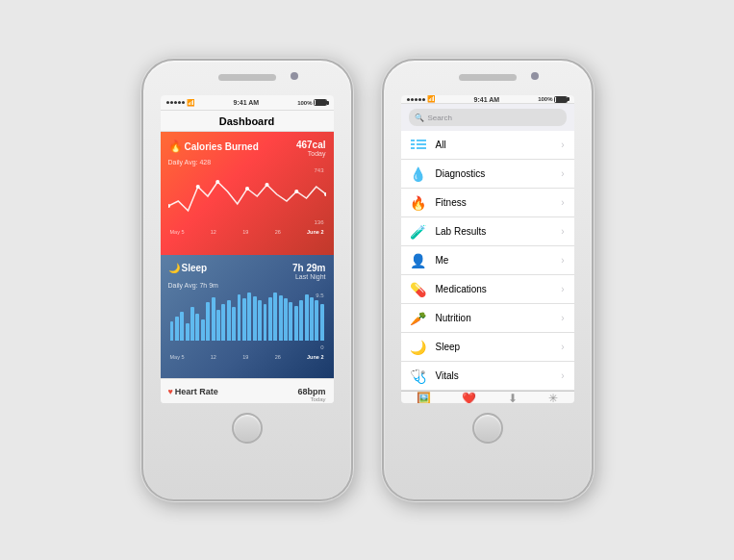 Image resolution: width=734 pixels, height=560 pixels. What do you see at coordinates (179, 102) in the screenshot?
I see `dot4` at bounding box center [179, 102].